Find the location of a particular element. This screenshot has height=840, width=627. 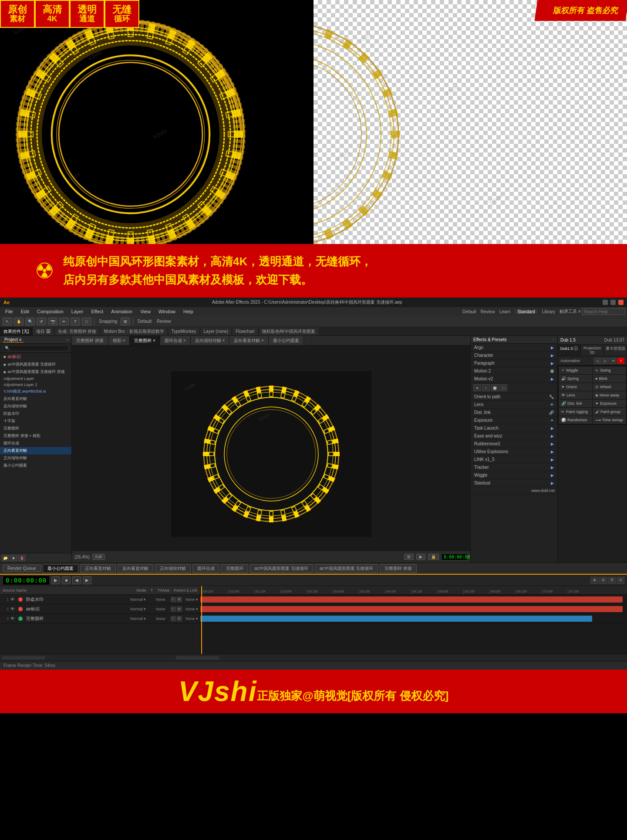

vtab-7: 最小公约圆案 is located at coordinates (287, 341).